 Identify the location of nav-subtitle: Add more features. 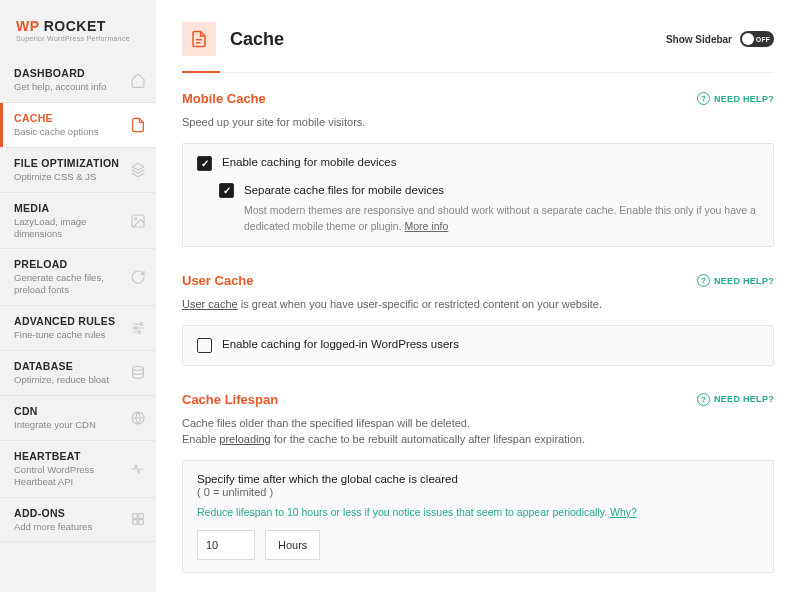
(70, 527).